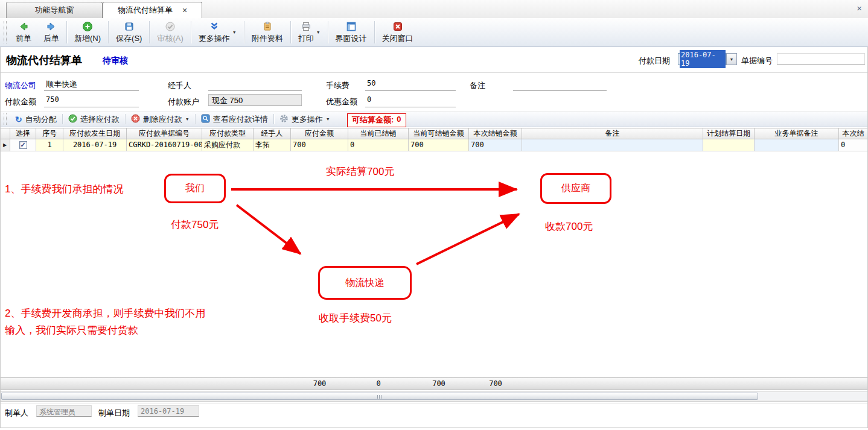 This screenshot has height=430, width=868. Describe the element at coordinates (5, 134) in the screenshot. I see `grid-header-indicator` at that location.